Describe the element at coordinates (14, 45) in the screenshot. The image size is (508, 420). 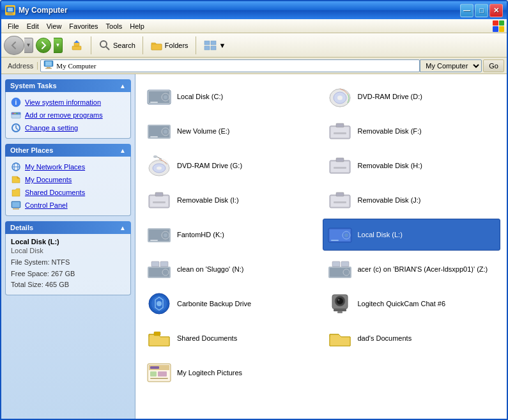
I see `back-button` at that location.